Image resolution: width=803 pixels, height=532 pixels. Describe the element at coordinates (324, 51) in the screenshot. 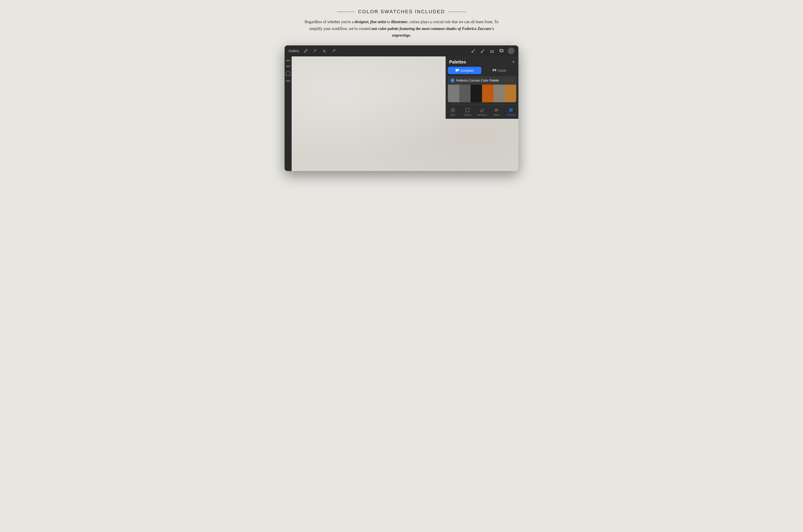

I see `strikethrough-icon` at that location.